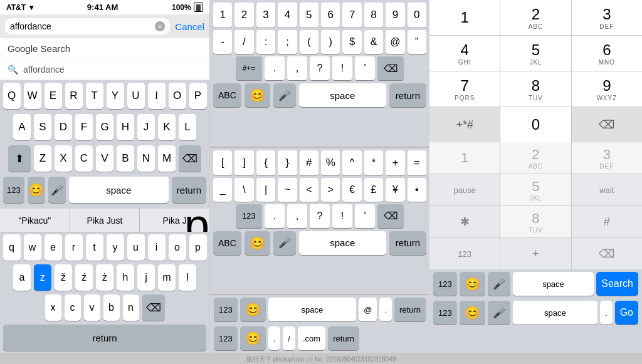 This screenshot has width=642, height=364. What do you see at coordinates (105, 159) in the screenshot?
I see `key-V: V` at bounding box center [105, 159].